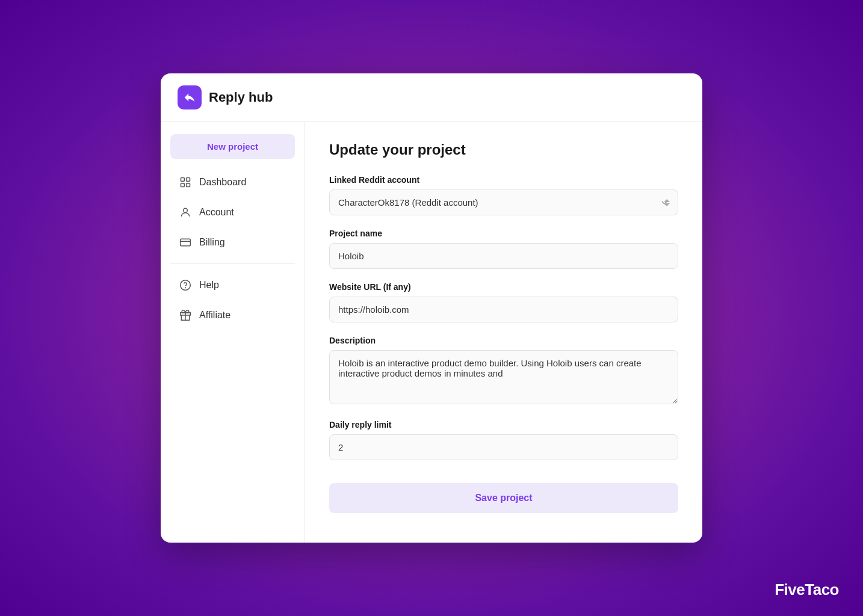 The width and height of the screenshot is (863, 616). Describe the element at coordinates (504, 340) in the screenshot. I see `description-label: Description` at that location.